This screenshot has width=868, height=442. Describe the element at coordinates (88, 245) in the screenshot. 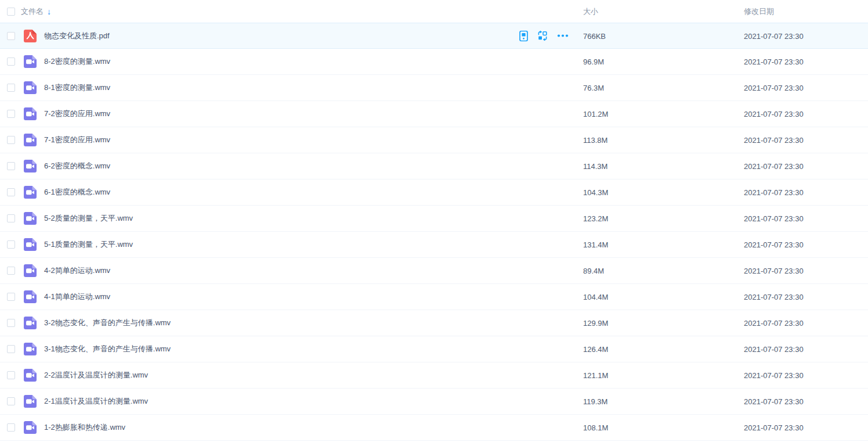

I see `file-name-link: 5-1质量的测量，天平.wmv` at that location.